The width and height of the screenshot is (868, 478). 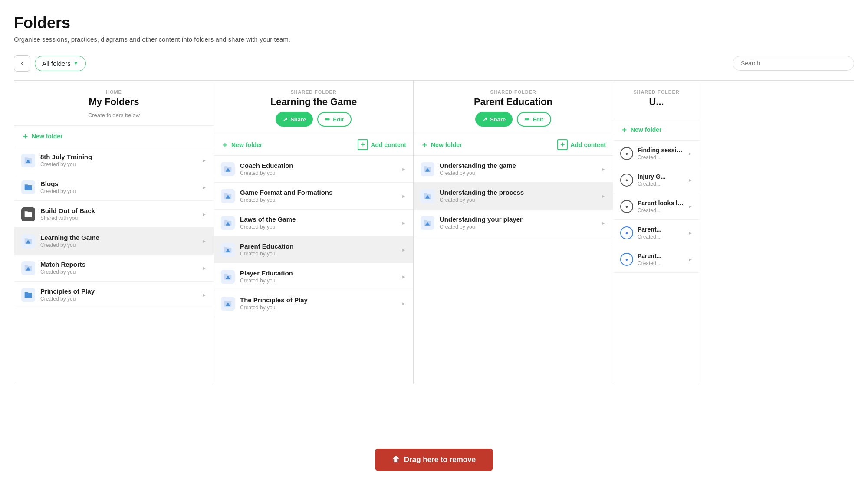 I want to click on list-item: ●Injury G...Created...►, so click(x=656, y=180).